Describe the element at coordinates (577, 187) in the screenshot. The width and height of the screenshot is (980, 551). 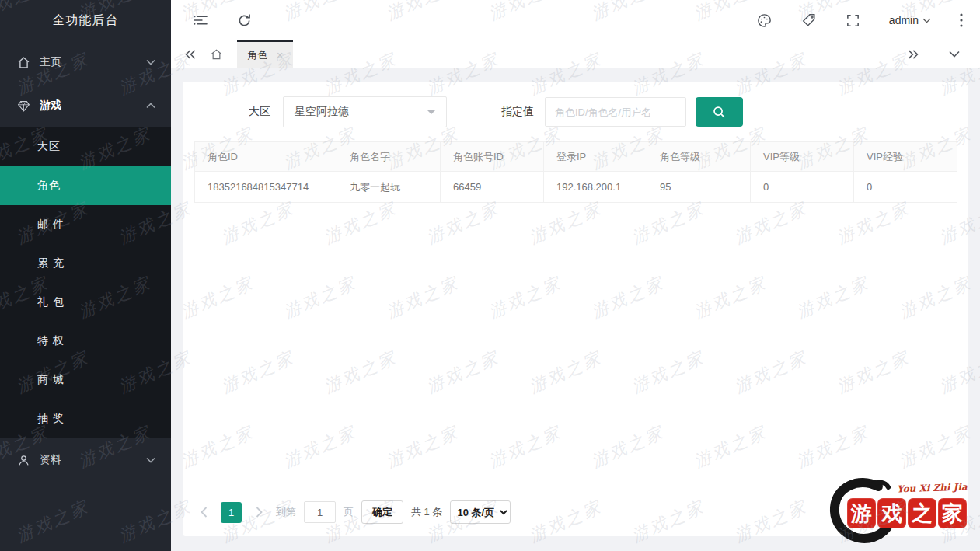
I see `table-row: 183521684815347714 九零一起玩 66459 192.168.2…` at that location.